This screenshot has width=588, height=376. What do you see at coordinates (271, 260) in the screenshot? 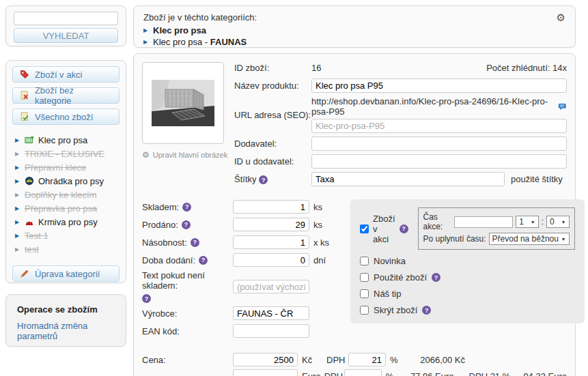
I see `delivery-time-input` at bounding box center [271, 260].